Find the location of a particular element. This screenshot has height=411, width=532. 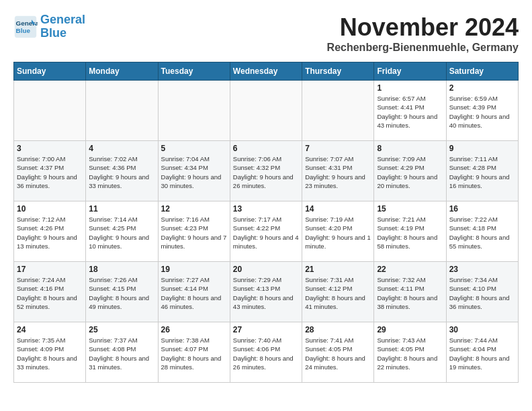

calendar-cell: 17Sunrise: 7:24 AM Sunset: 4:16 PM Dayli… is located at coordinates (50, 292).